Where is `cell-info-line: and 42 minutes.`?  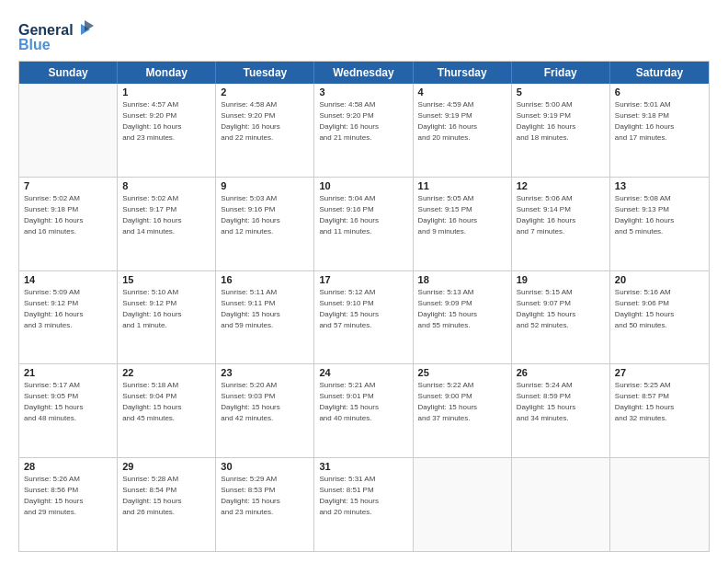 cell-info-line: and 42 minutes. is located at coordinates (265, 419).